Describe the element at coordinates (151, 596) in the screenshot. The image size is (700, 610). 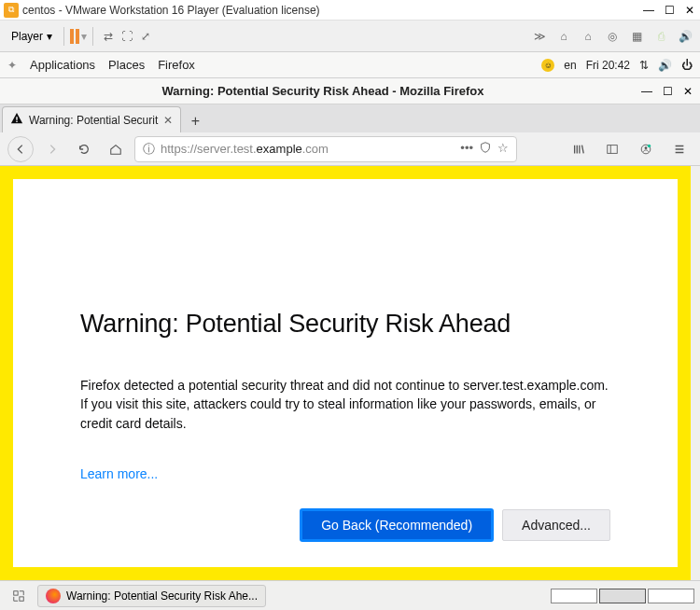
I see `taskbar-window: Warning: Potential Security Risk Ahe...` at that location.